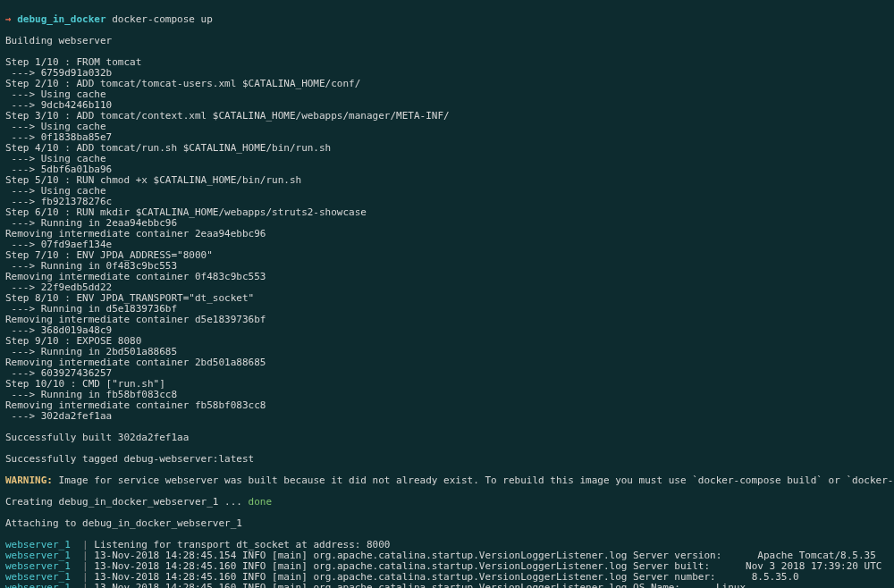  I want to click on log-message: 13-Nov-2018 14:28:45.160 INFO [main] org…, so click(387, 585).